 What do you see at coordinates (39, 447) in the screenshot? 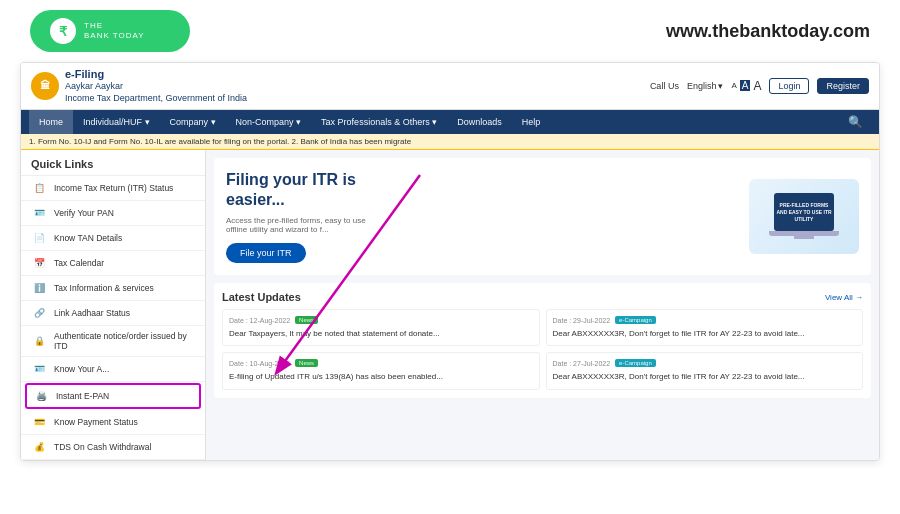
I see `tds-icon: 💰` at bounding box center [39, 447].